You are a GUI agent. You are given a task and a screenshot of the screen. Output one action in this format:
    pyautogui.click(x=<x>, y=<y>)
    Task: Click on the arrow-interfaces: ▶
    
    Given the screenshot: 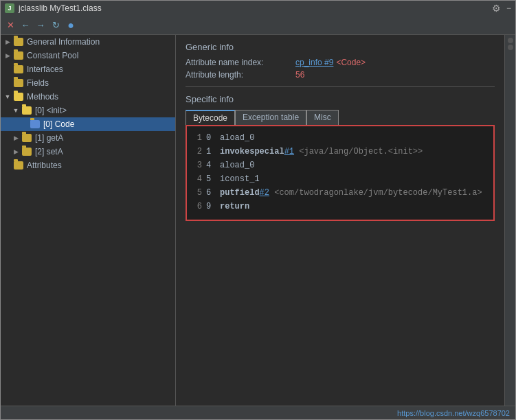 What is the action you would take?
    pyautogui.click(x=8, y=69)
    